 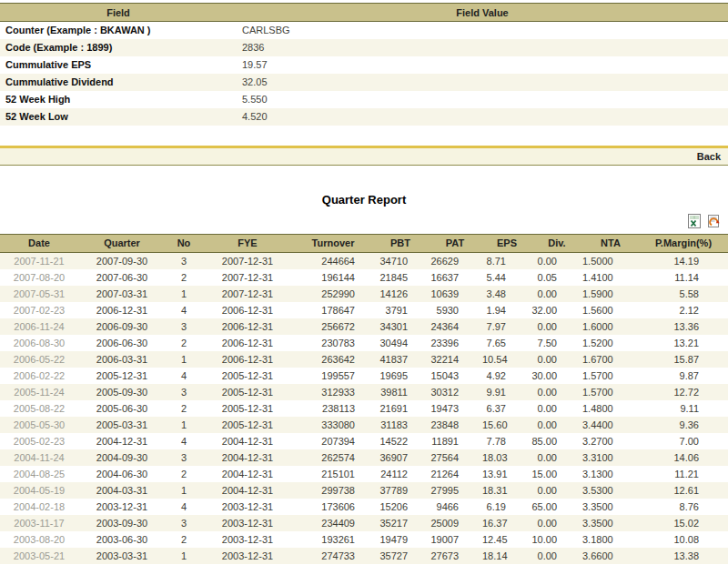 I want to click on cell-eps: 1.94, so click(x=507, y=310).